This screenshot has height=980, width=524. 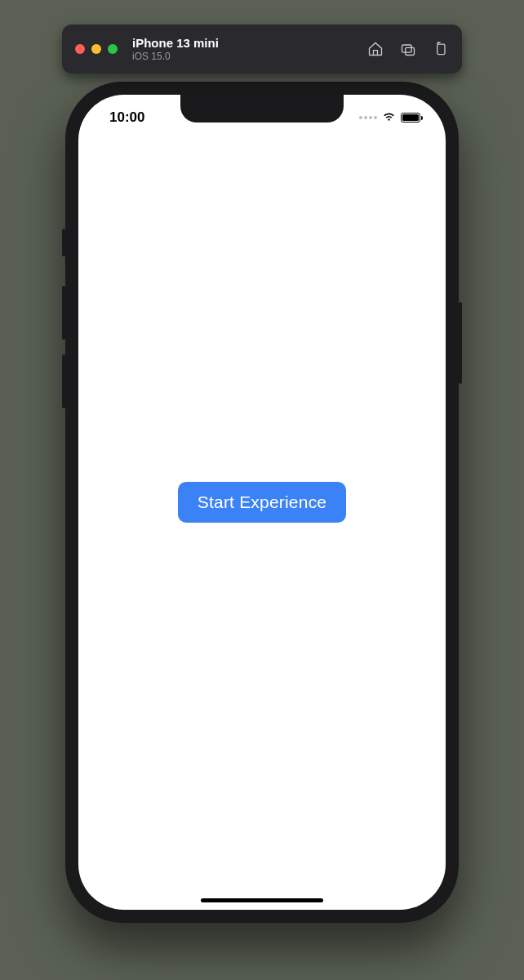 I want to click on volume-down-button, so click(x=64, y=381).